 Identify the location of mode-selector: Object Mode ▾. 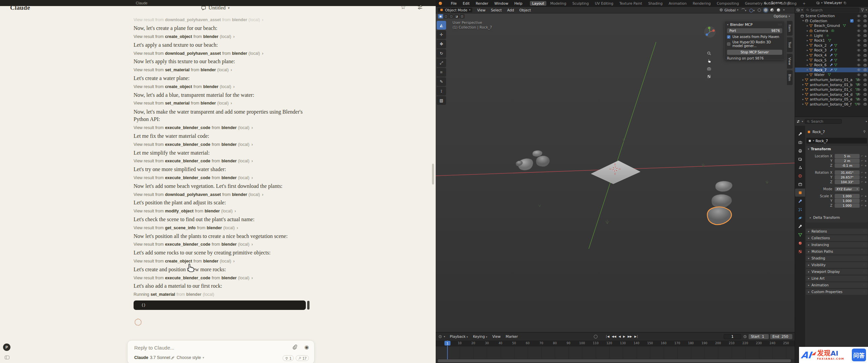
(455, 10).